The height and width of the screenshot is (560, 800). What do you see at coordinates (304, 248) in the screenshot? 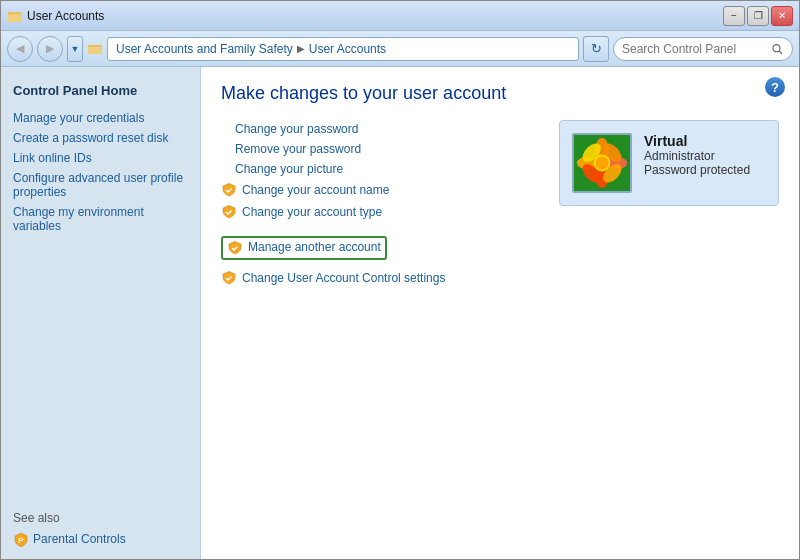
I see `manage-account-highlight: Manage another account` at bounding box center [304, 248].